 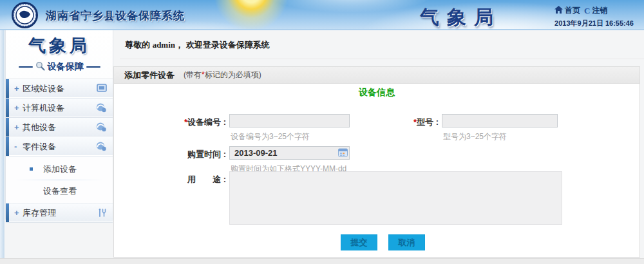 I want to click on top-nav: 首页 C 注销 2013年9月21日 16:55:46, so click(x=594, y=17).